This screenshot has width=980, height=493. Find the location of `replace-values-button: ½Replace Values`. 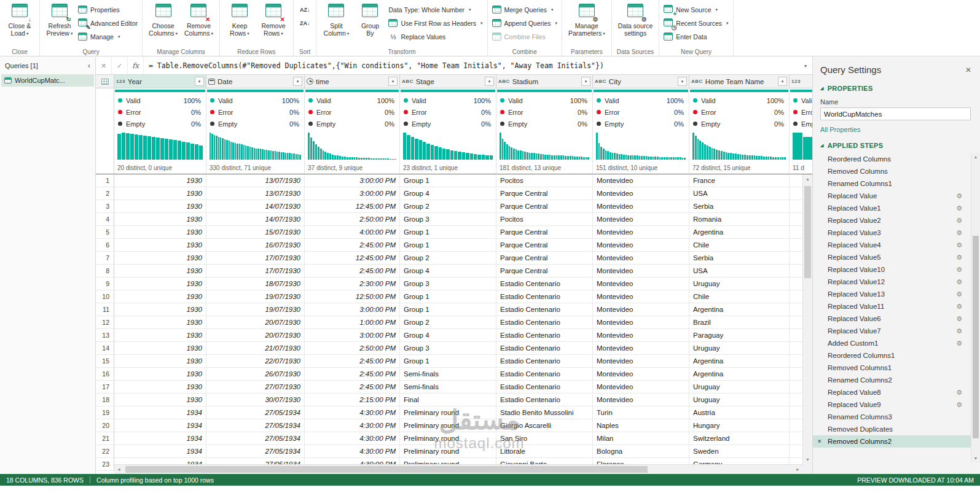

replace-values-button: ½Replace Values is located at coordinates (435, 37).